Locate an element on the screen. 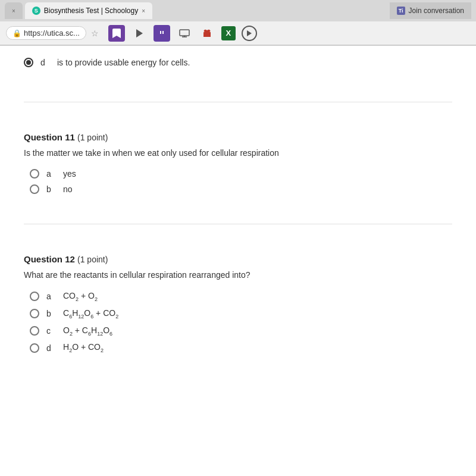 The image size is (476, 476). play-arrow-icon is located at coordinates (139, 33).